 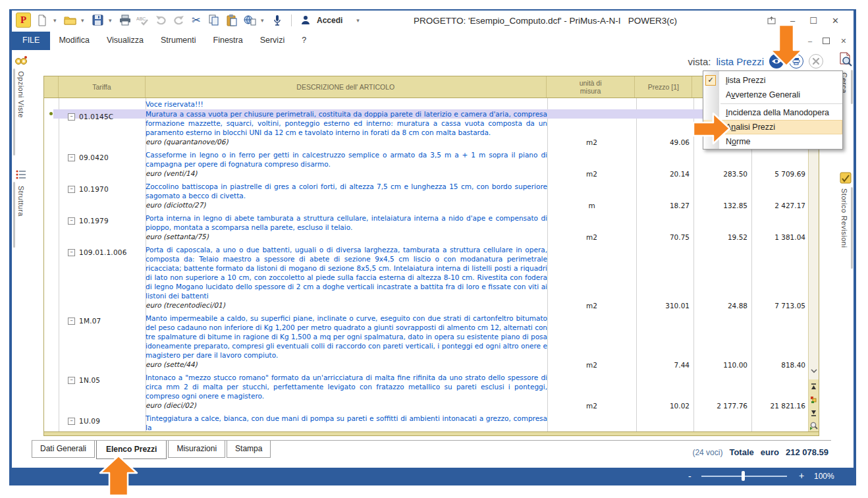 What do you see at coordinates (102, 423) in the screenshot?
I see `tariffa-cell: −1U.09` at bounding box center [102, 423].